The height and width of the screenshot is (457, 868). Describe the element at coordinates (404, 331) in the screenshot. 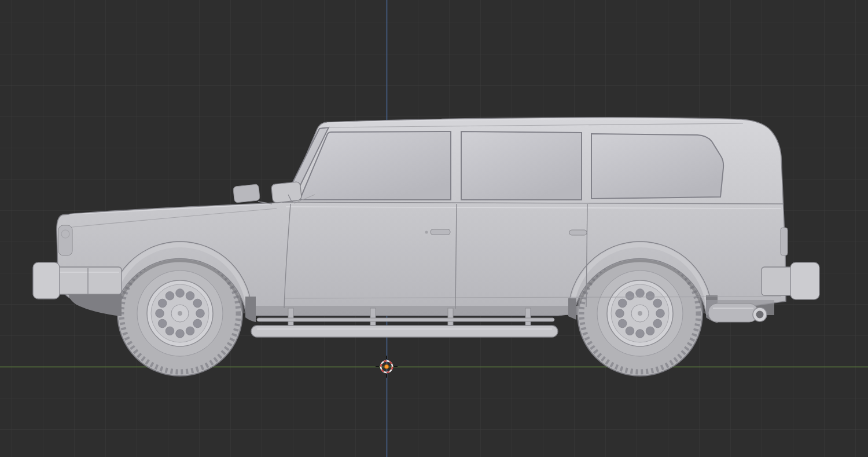

I see `running-board` at that location.